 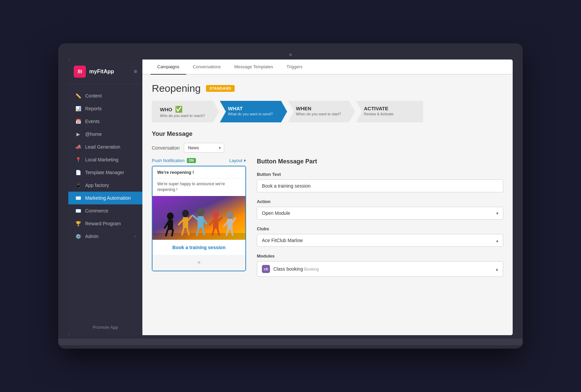 What do you see at coordinates (185, 116) in the screenshot?
I see `step-who-sublabel: Who do you want to reach?` at bounding box center [185, 116].